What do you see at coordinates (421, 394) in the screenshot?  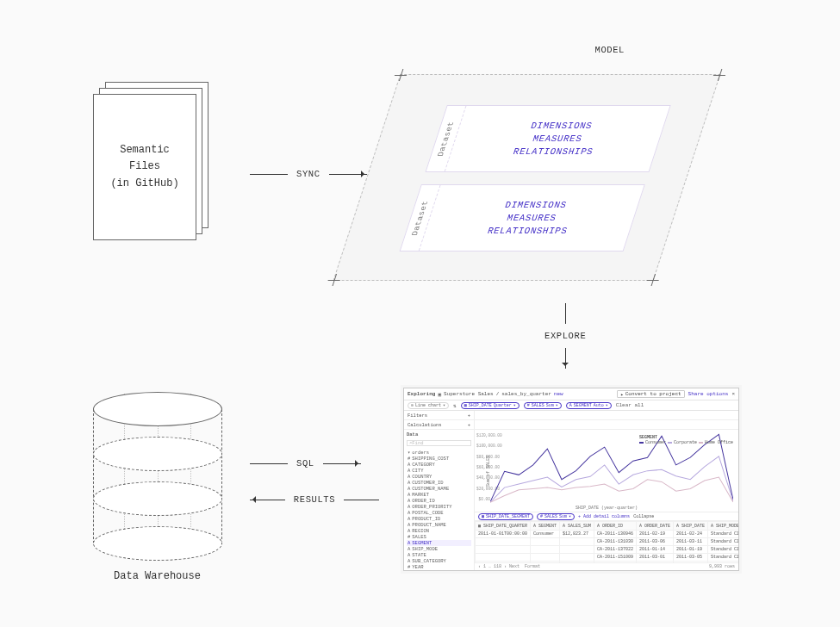 I see `breadcrumb-exploring: Exploring` at bounding box center [421, 394].